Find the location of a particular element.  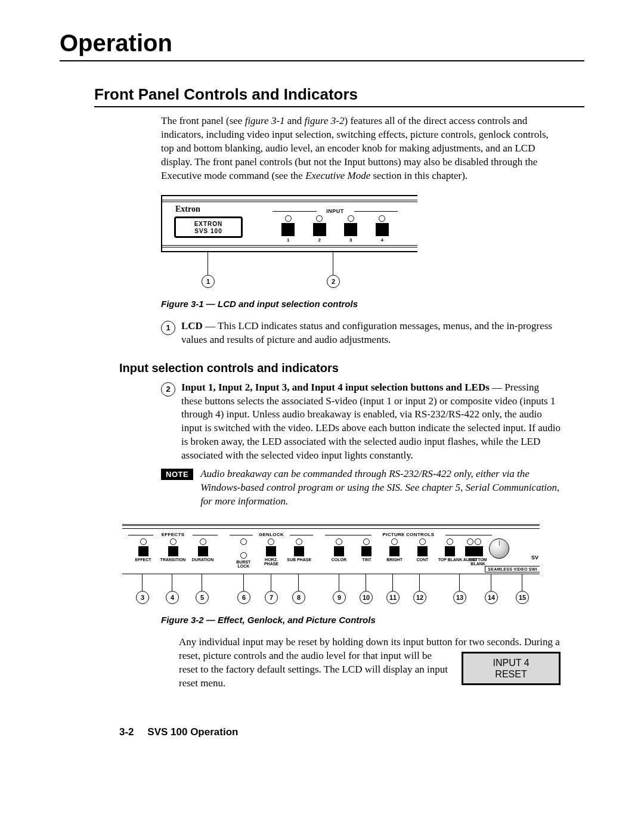

intro-text: The front panel (see is located at coordinates (203, 120).